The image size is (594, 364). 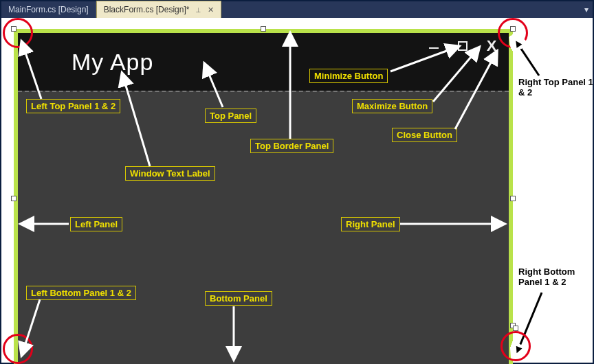 What do you see at coordinates (263, 62) in the screenshot?
I see `top-panel: My App X` at bounding box center [263, 62].